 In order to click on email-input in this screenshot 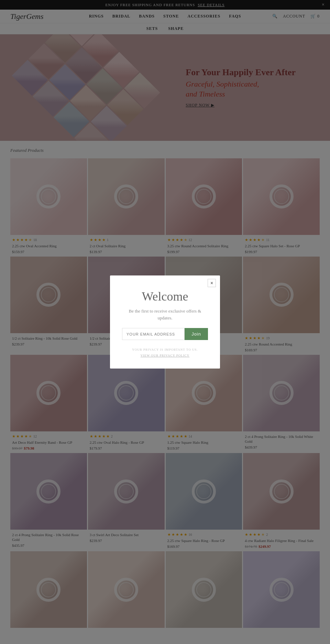, I will do `click(153, 334)`.